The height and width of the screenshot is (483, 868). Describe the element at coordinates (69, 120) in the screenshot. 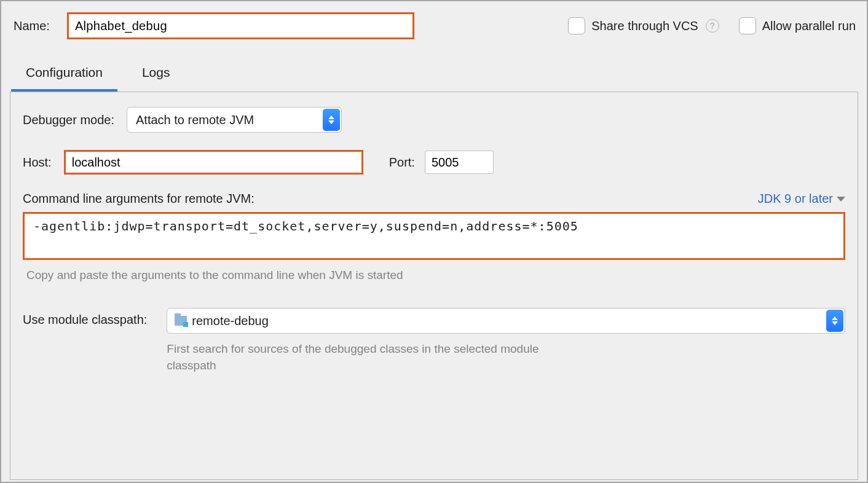

I see `debugger-mode-label: Debugger mode:` at that location.